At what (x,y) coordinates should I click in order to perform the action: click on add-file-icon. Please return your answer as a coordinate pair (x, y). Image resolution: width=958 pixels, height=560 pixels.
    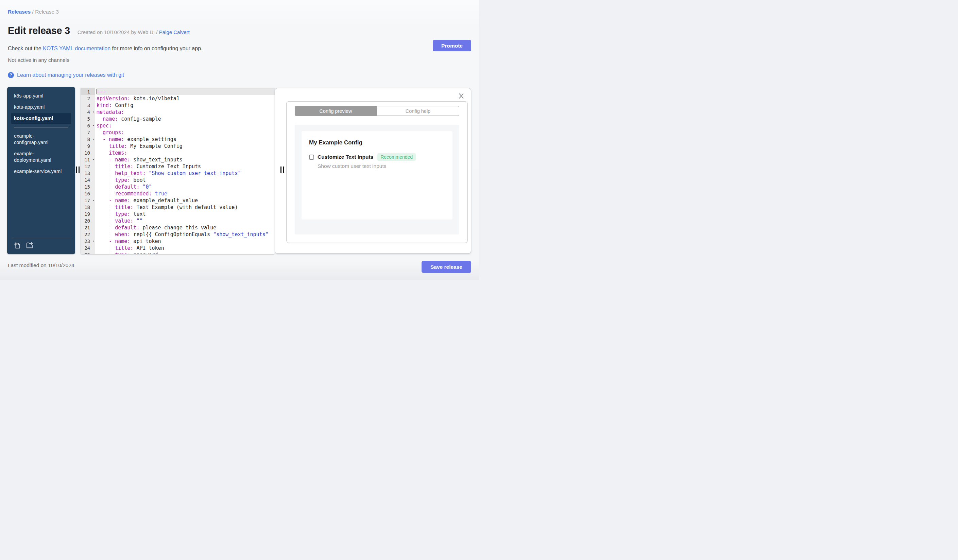
    Looking at the image, I should click on (17, 246).